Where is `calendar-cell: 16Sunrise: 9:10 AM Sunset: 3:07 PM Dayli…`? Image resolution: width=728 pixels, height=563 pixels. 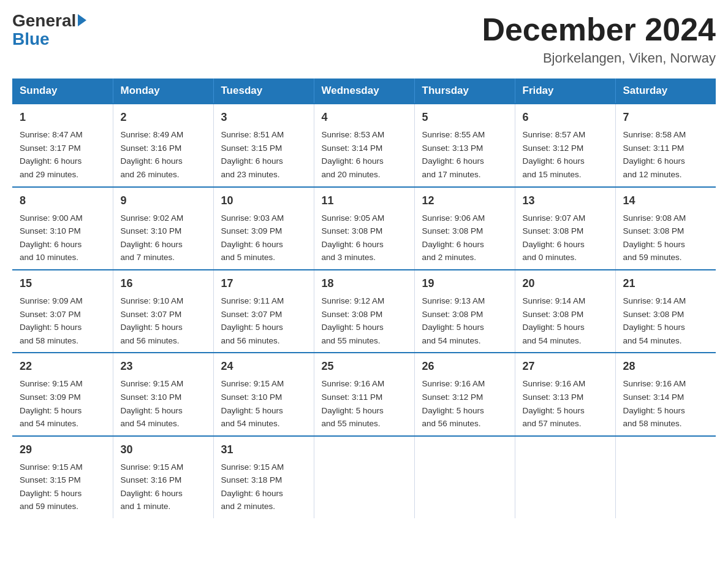 calendar-cell: 16Sunrise: 9:10 AM Sunset: 3:07 PM Dayli… is located at coordinates (163, 312).